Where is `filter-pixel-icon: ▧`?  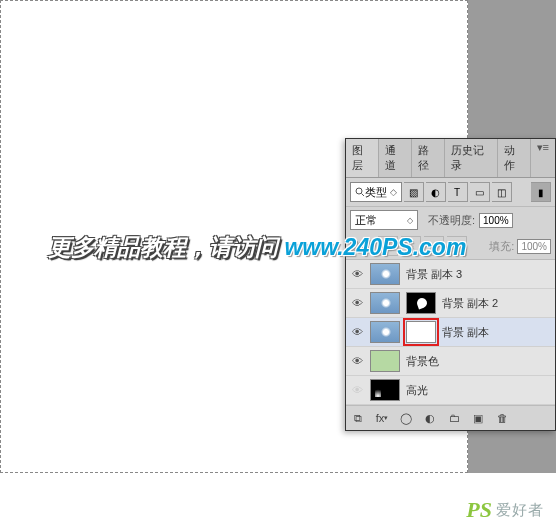
filter-pixel-icon: ▧ is located at coordinates (414, 192).